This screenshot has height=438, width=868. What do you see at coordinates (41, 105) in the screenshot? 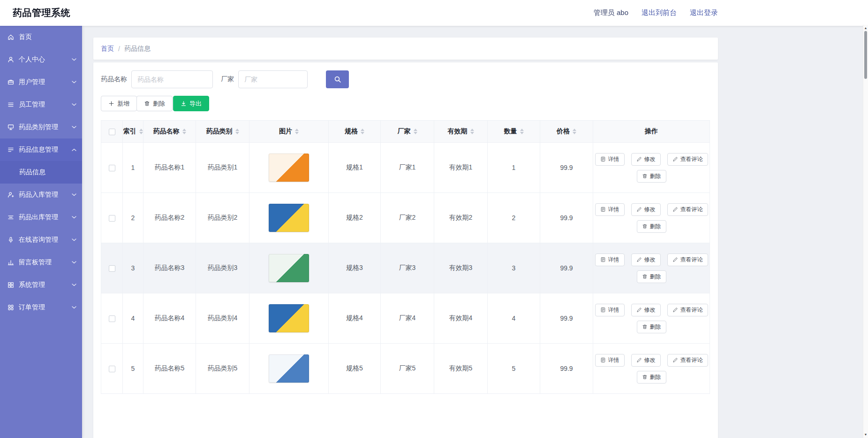
I see `sidebar-item: 员工管理` at bounding box center [41, 105].